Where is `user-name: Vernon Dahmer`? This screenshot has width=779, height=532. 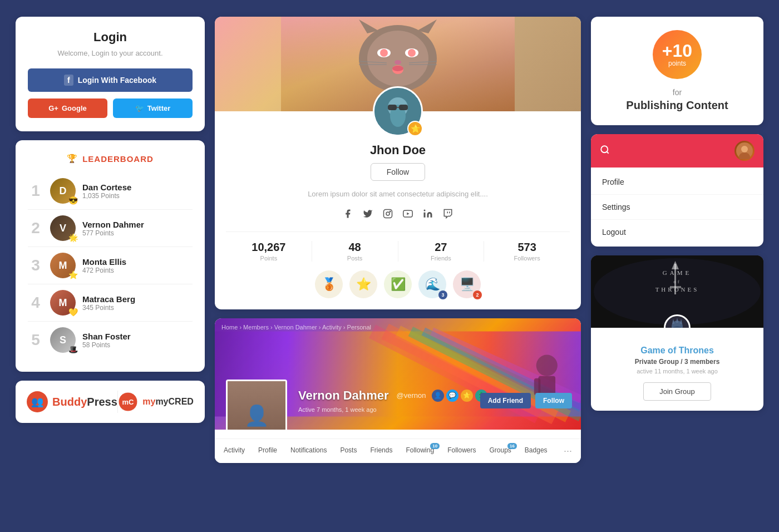
user-name: Vernon Dahmer is located at coordinates (137, 225).